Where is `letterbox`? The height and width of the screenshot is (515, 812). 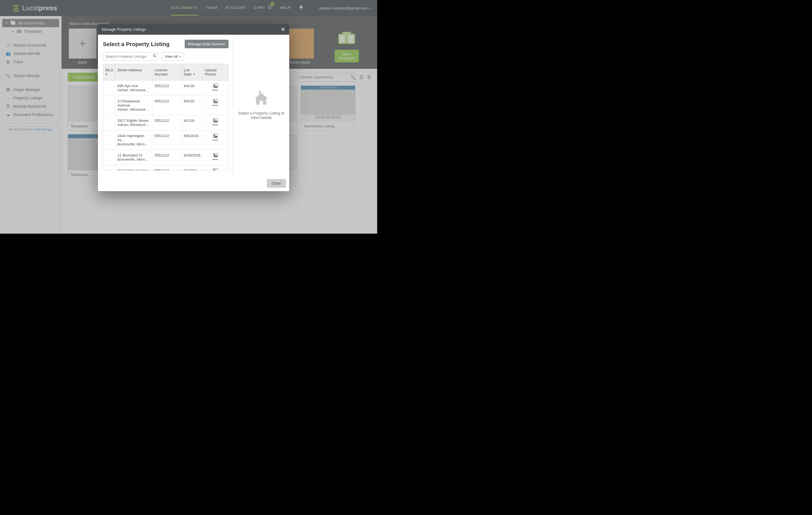 letterbox is located at coordinates (188, 238).